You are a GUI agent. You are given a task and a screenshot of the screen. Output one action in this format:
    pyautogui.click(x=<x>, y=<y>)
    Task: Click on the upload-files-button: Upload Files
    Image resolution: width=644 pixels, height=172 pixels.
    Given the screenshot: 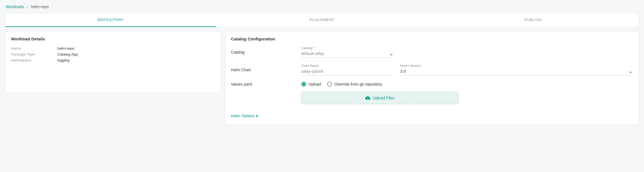 What is the action you would take?
    pyautogui.click(x=380, y=98)
    